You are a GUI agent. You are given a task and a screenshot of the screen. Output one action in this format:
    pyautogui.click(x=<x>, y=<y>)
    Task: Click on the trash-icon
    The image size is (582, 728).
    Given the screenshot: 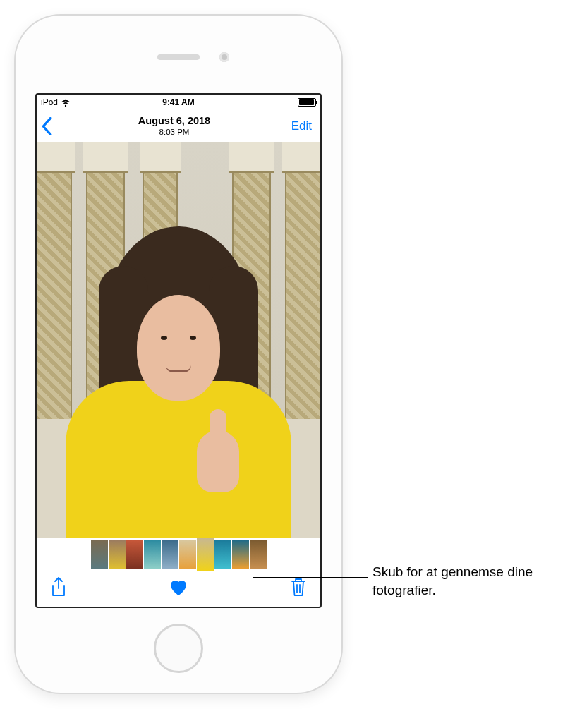 What is the action you would take?
    pyautogui.click(x=298, y=588)
    